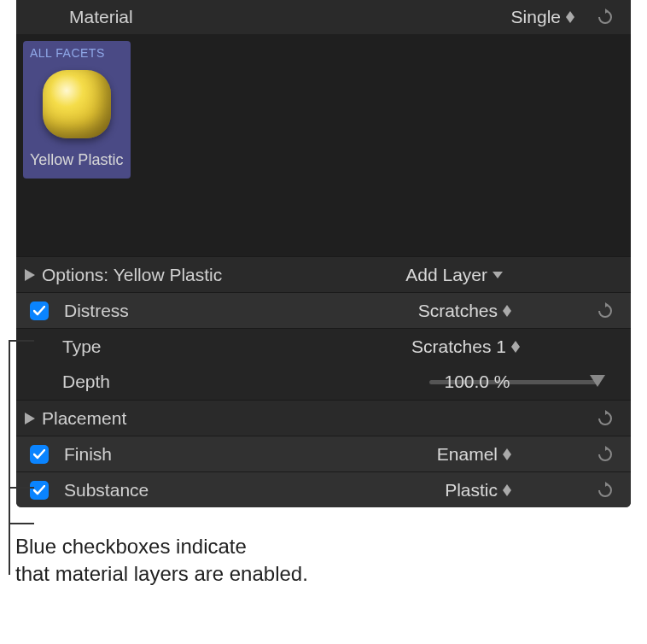 This screenshot has width=647, height=644. I want to click on depth-row: Depth 100.0 %, so click(324, 382).